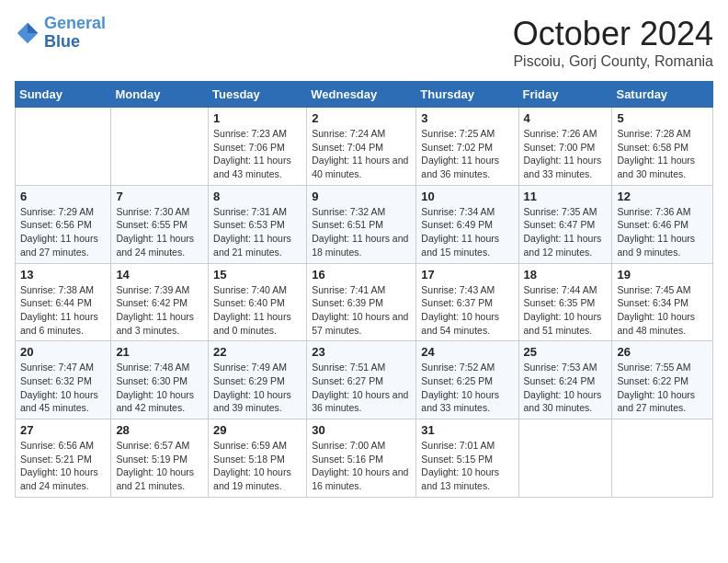 The width and height of the screenshot is (728, 563). I want to click on week-row-3: 13Sunrise: 7:38 AMSunset: 6:44 PMDayligh…, so click(364, 302).